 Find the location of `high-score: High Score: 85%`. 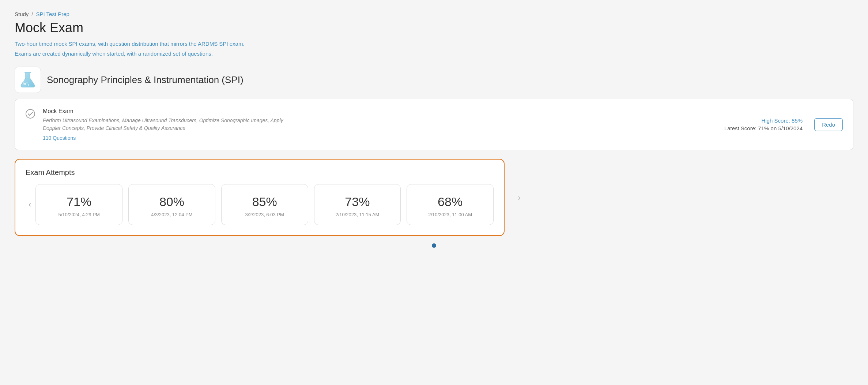

high-score: High Score: 85% is located at coordinates (763, 121).